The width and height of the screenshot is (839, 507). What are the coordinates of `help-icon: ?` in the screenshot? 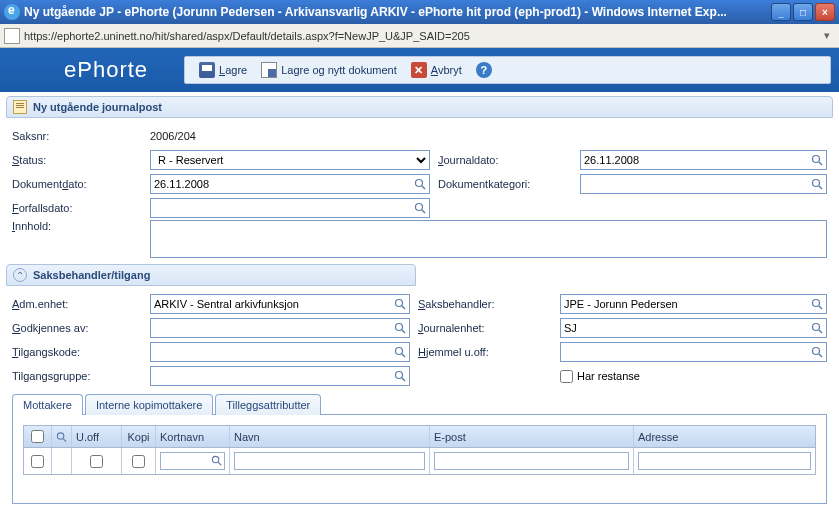 It's located at (484, 70).